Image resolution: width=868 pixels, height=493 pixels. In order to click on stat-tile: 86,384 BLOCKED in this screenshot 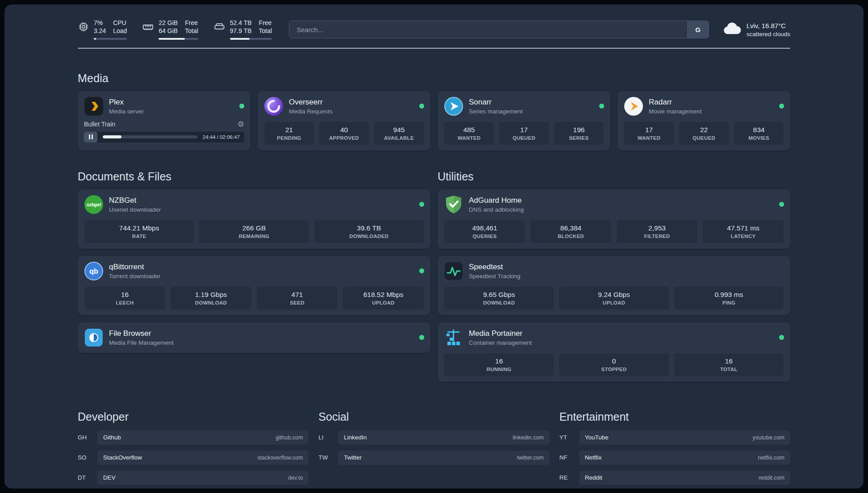, I will do `click(571, 231)`.